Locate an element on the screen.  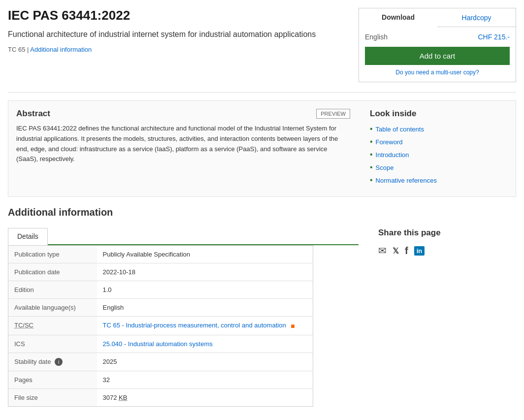
row-value: 1.0 is located at coordinates (205, 290).